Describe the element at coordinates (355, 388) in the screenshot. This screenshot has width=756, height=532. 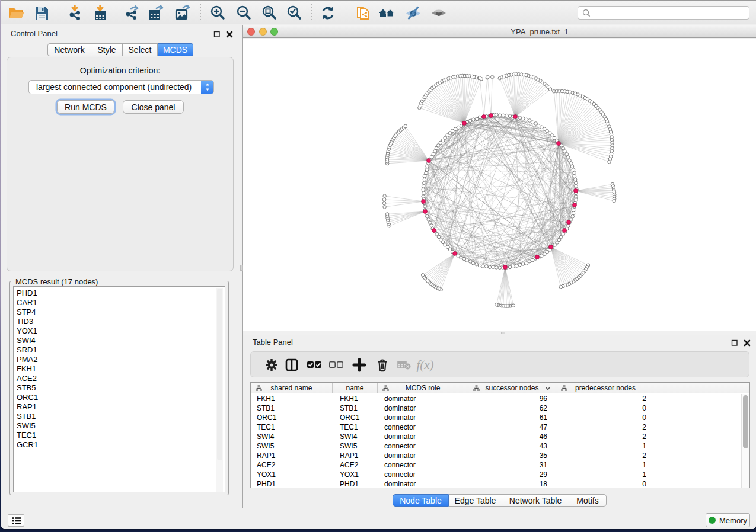
I see `column-header-name: name` at that location.